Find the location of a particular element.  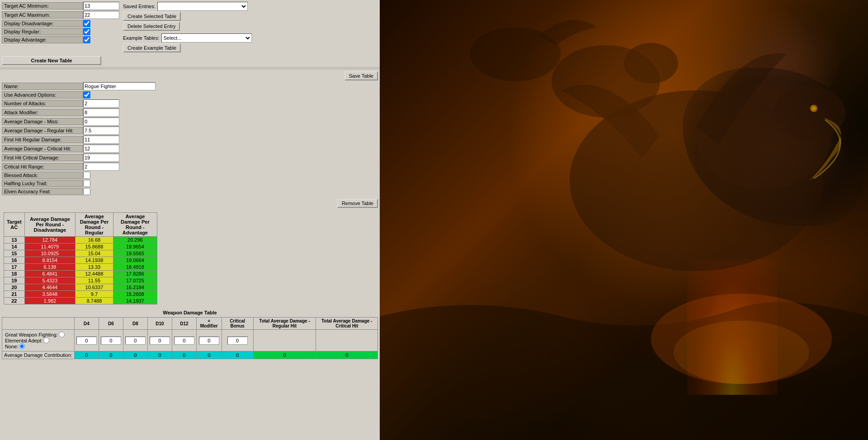

weapon-crit-header: Critical Bonus is located at coordinates (237, 323).